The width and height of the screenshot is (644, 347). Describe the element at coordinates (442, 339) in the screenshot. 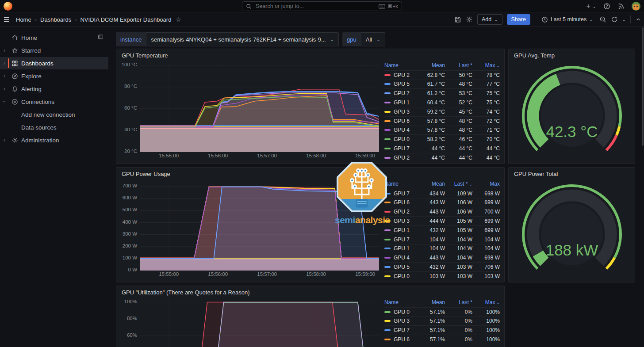

I see `legend-row: GPU 657.1%0%100%` at that location.